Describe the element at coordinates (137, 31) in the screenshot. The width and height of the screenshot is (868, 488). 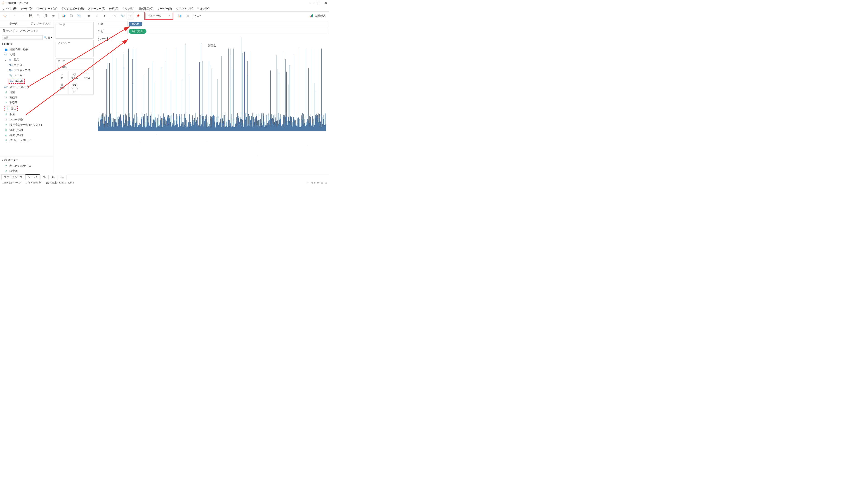
I see `rows-pill: 合計(売上)` at that location.